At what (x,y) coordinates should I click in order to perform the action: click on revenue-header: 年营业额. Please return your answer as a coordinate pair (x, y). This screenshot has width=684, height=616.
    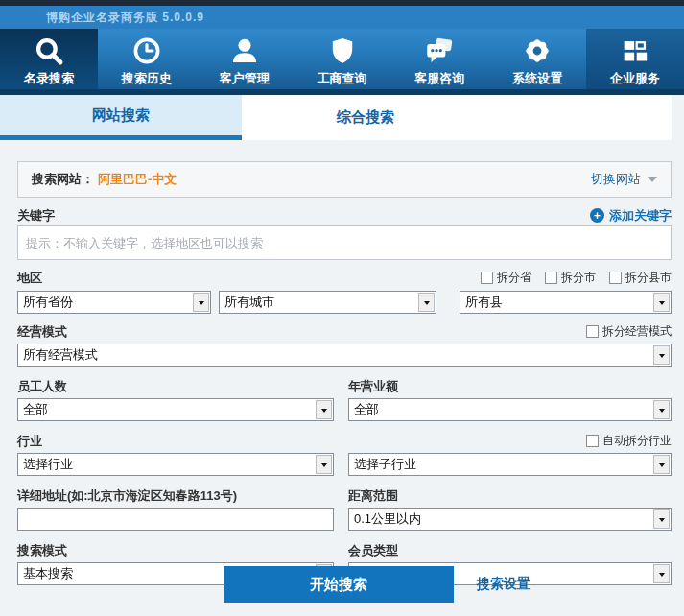
    Looking at the image, I should click on (510, 386).